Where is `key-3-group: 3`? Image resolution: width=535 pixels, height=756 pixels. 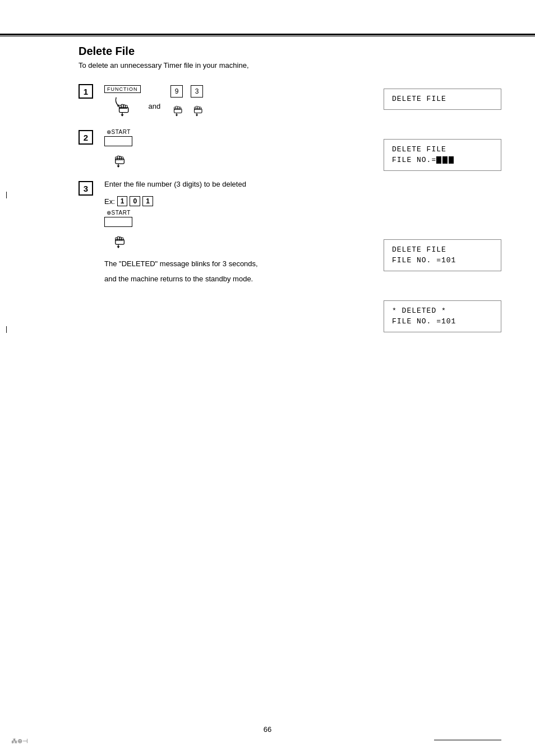 key-3-group: 3 is located at coordinates (197, 101).